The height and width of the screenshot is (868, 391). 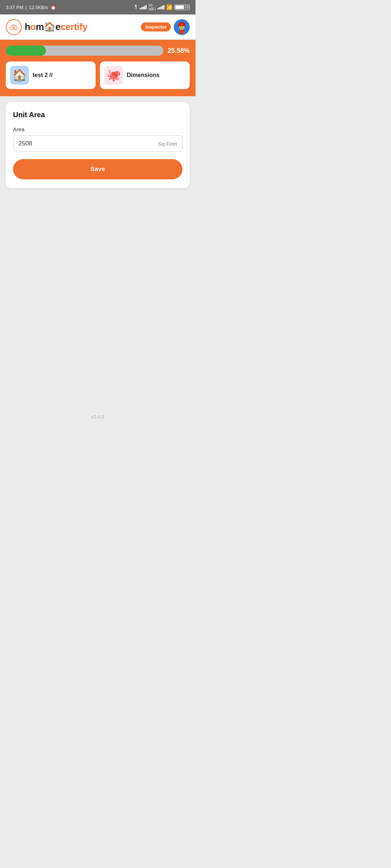 What do you see at coordinates (28, 27) in the screenshot?
I see `logo-home-text: h` at bounding box center [28, 27].